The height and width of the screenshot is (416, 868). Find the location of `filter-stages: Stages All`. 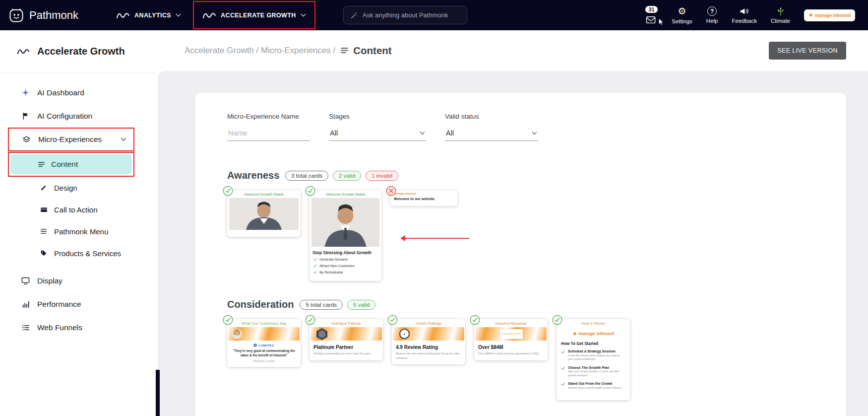

filter-stages: Stages All is located at coordinates (377, 127).